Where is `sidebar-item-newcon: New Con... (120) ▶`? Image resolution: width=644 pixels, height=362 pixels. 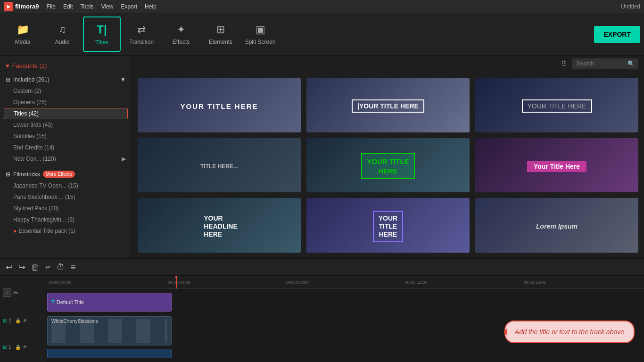 sidebar-item-newcon: New Con... (120) ▶ is located at coordinates (66, 159).